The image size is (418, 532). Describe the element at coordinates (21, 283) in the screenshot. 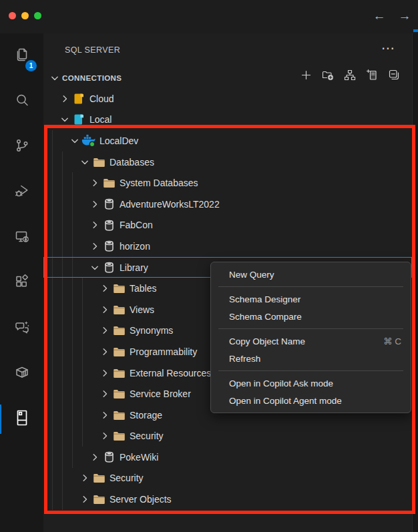

I see `activity-bar: 1` at that location.